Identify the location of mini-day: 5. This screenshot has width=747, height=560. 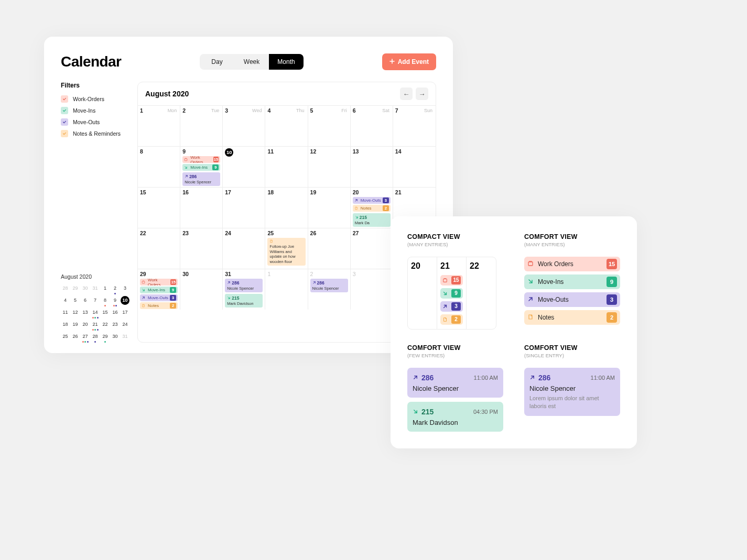
(75, 301).